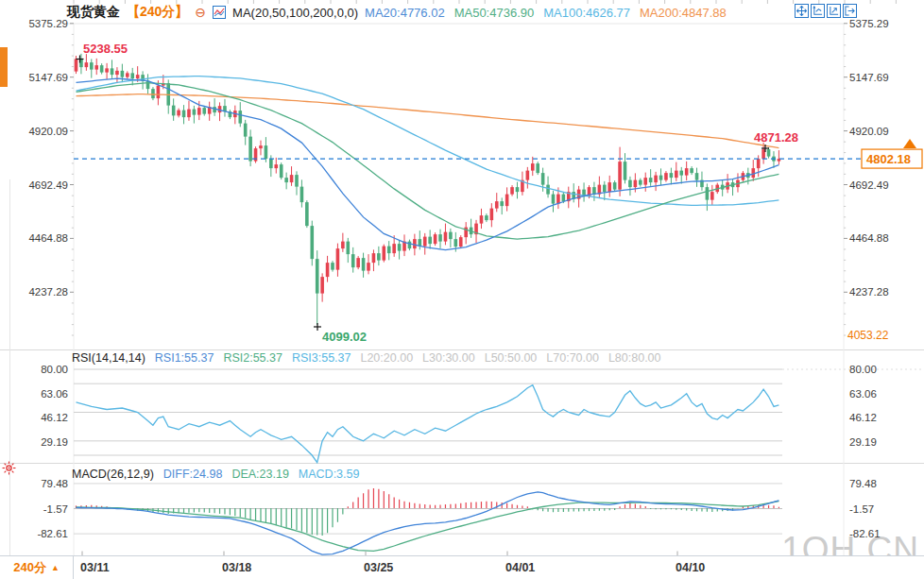 This screenshot has width=924, height=579. What do you see at coordinates (833, 11) in the screenshot?
I see `axis-scale-button` at bounding box center [833, 11].